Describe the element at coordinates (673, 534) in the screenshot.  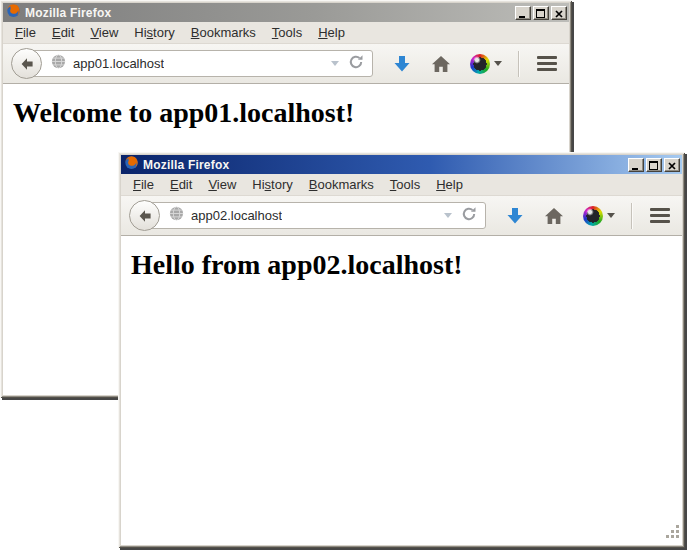
I see `resize-grip` at that location.